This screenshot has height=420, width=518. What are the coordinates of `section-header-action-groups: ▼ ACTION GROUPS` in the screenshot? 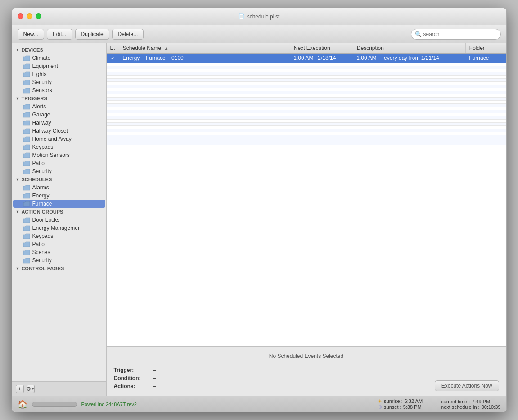 It's located at (59, 212).